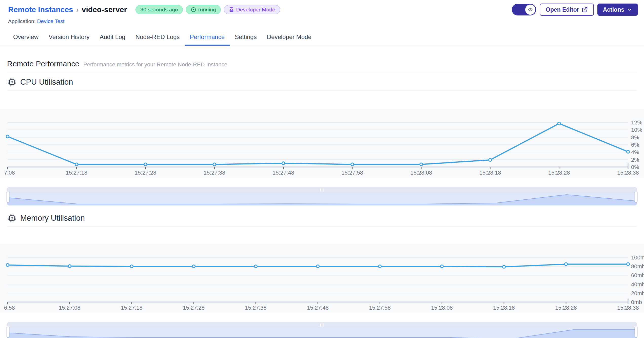  I want to click on actions-button: Actions, so click(618, 10).